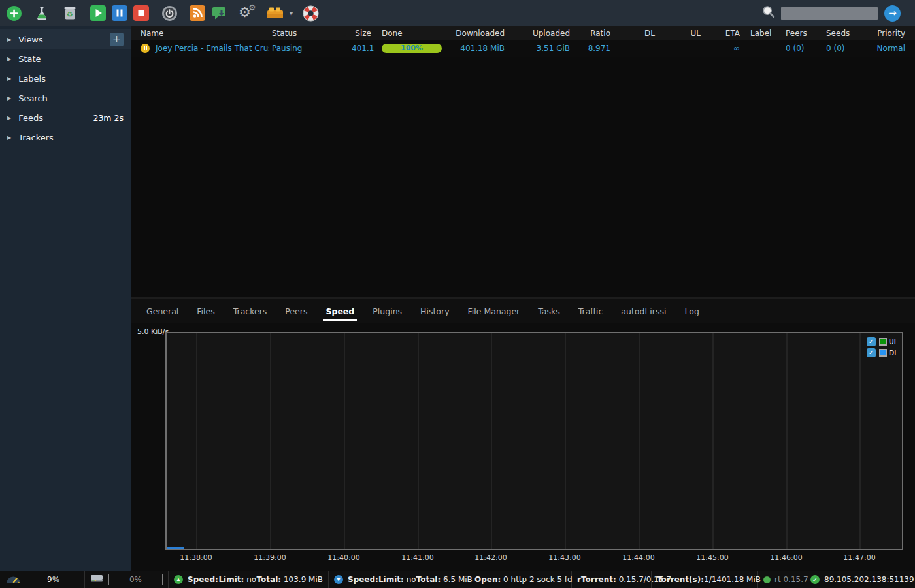 Image resolution: width=915 pixels, height=588 pixels. What do you see at coordinates (429, 580) in the screenshot?
I see `down-total-label: Total:` at bounding box center [429, 580].